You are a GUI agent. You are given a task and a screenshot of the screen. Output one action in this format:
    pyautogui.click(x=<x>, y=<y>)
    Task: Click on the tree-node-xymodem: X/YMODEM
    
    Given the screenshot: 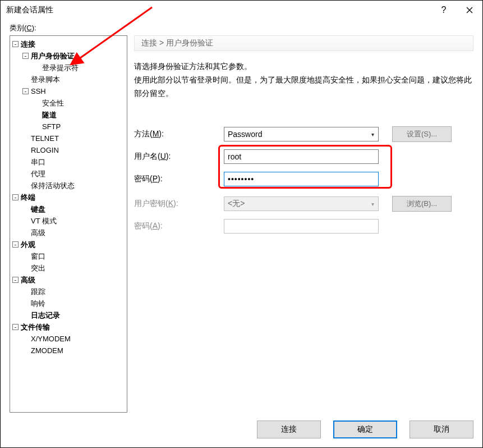 What is the action you would take?
    pyautogui.click(x=74, y=339)
    